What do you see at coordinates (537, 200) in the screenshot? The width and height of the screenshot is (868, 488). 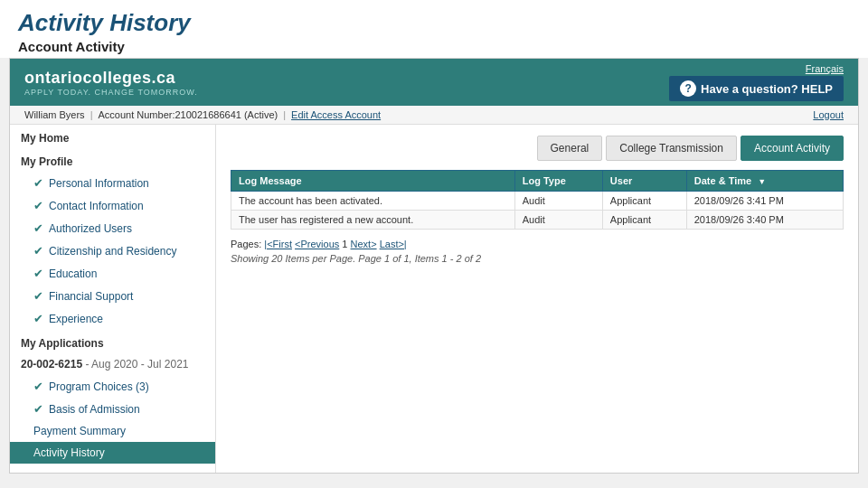 I see `activity-table: Log Message Log Type User Date & Time ▼` at bounding box center [537, 200].